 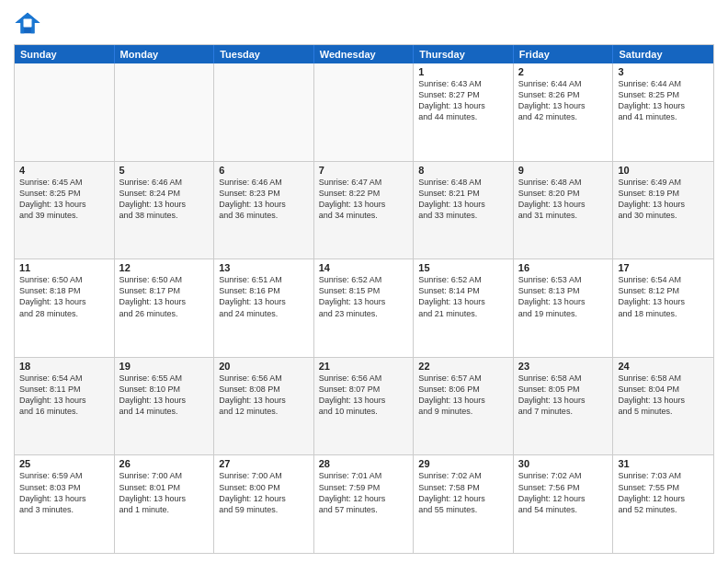 What do you see at coordinates (463, 296) in the screenshot?
I see `day-info: Sunrise: 6:52 AM Sunset: 8:14 PM Dayligh…` at bounding box center [463, 296].